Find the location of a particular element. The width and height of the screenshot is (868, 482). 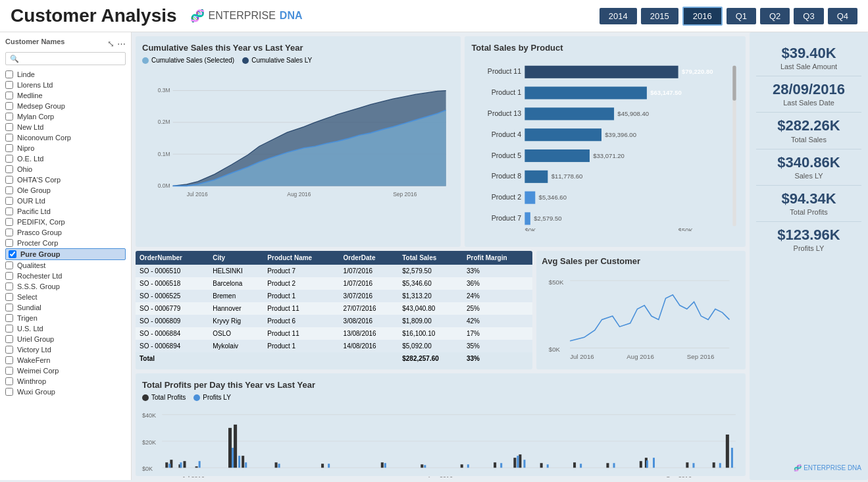

kpi-item: $94.34KTotal Profits is located at coordinates (809, 204).